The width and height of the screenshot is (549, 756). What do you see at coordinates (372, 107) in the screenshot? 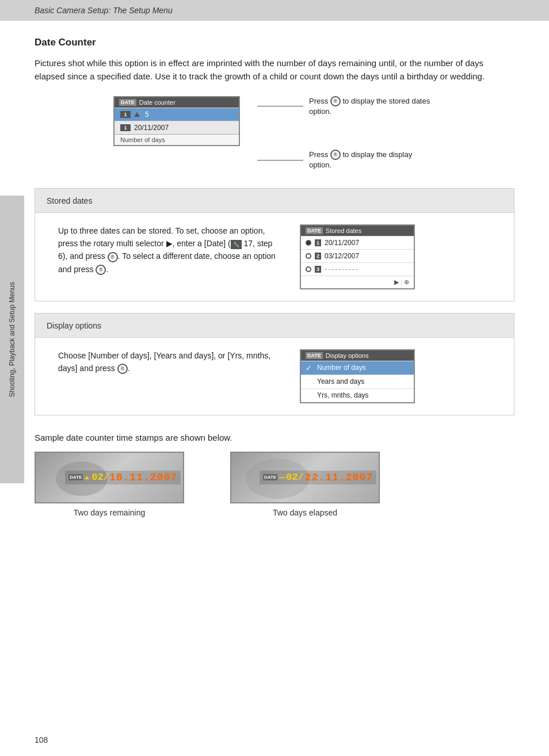
I see `callout-1-text: Press ® to display the stored dates opti…` at bounding box center [372, 107].